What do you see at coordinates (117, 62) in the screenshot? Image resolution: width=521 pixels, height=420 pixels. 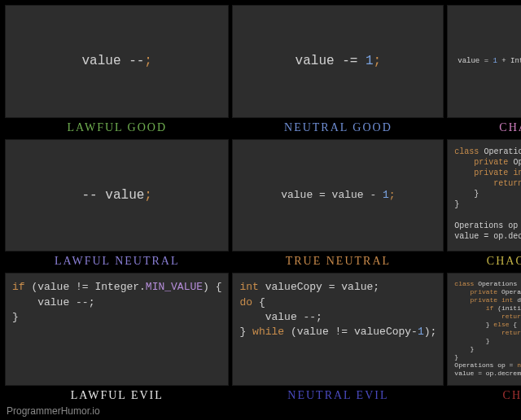 I see `code-panel: value --;` at bounding box center [117, 62].